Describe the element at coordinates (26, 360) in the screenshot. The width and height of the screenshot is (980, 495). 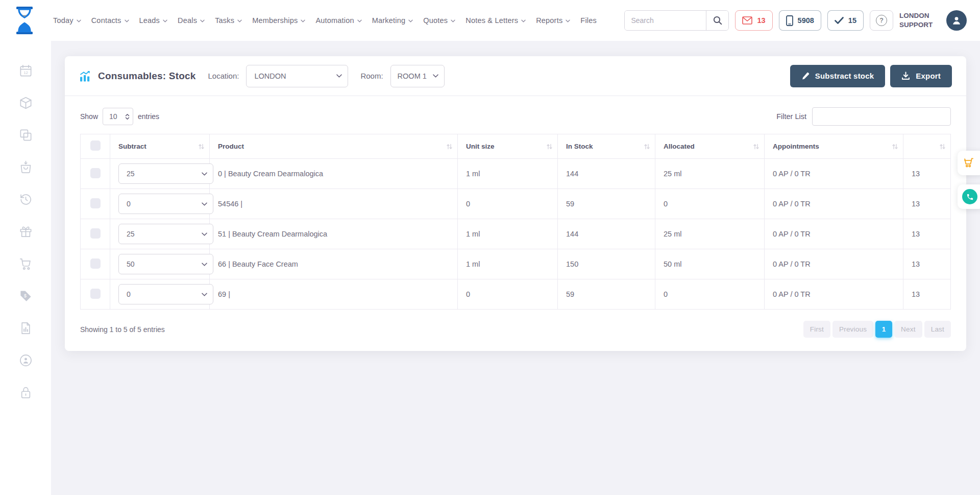
I see `sidebar-item-support` at that location.